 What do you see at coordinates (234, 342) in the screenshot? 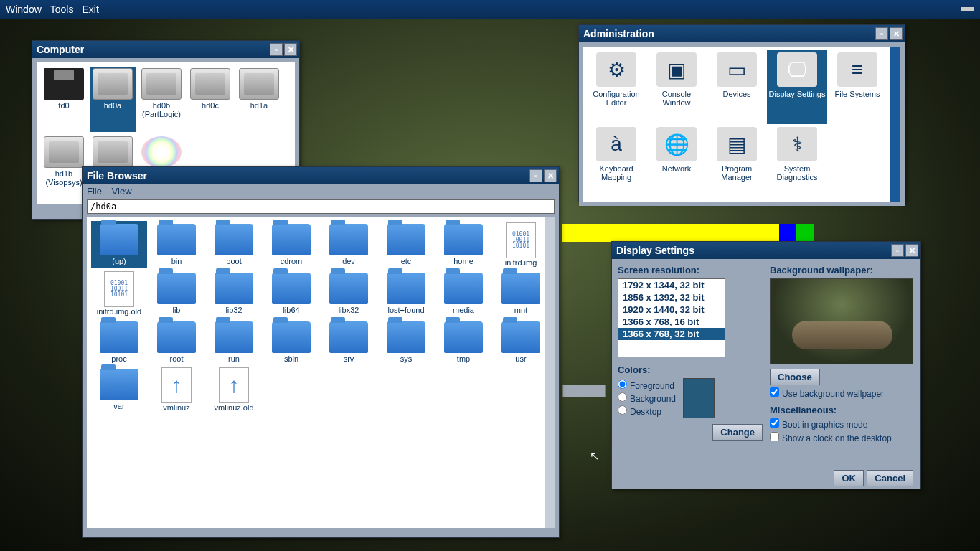
I see `file-item: run` at bounding box center [234, 342].